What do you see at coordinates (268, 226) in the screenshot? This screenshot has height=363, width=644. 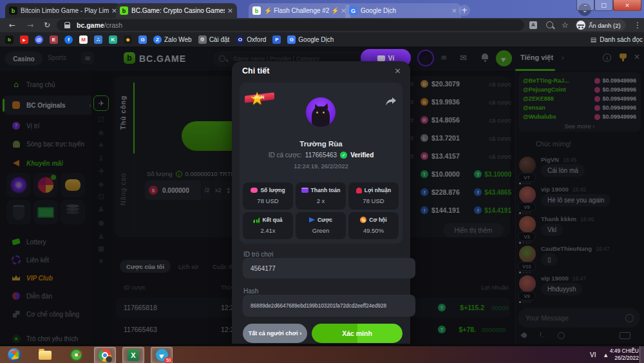 I see `stat-result: Kết quả 2.41x` at bounding box center [268, 226].